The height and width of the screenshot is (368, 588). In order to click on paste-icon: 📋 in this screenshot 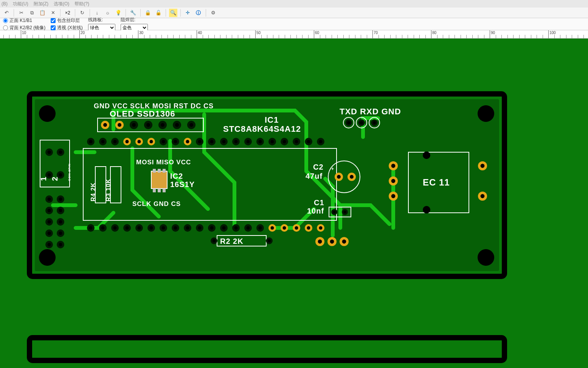, I will do `click(42, 13)`.